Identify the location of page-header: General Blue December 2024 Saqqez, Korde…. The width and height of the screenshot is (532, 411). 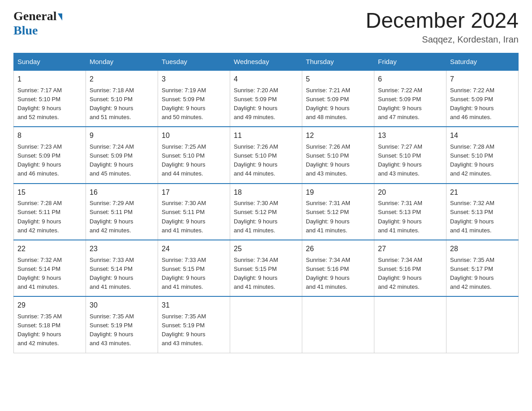
(266, 27).